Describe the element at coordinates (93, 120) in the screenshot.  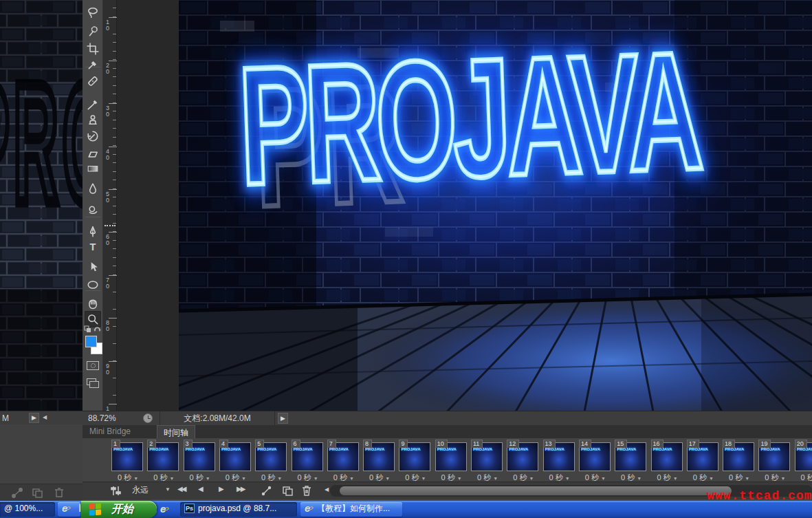
I see `clone-stamp-tool` at that location.